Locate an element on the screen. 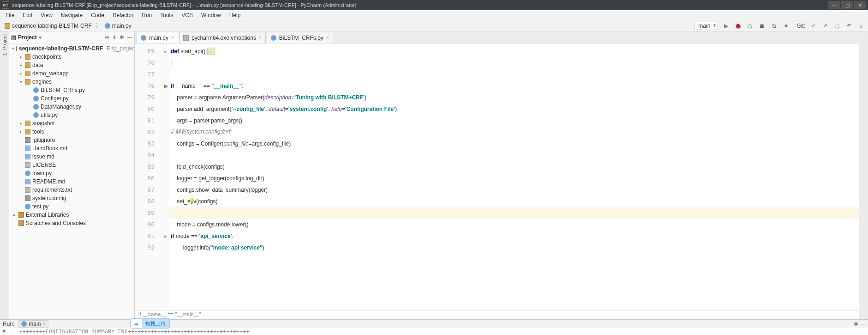 This screenshot has width=868, height=335. tree-item-requirements-txt: requirements.txt is located at coordinates (72, 190).